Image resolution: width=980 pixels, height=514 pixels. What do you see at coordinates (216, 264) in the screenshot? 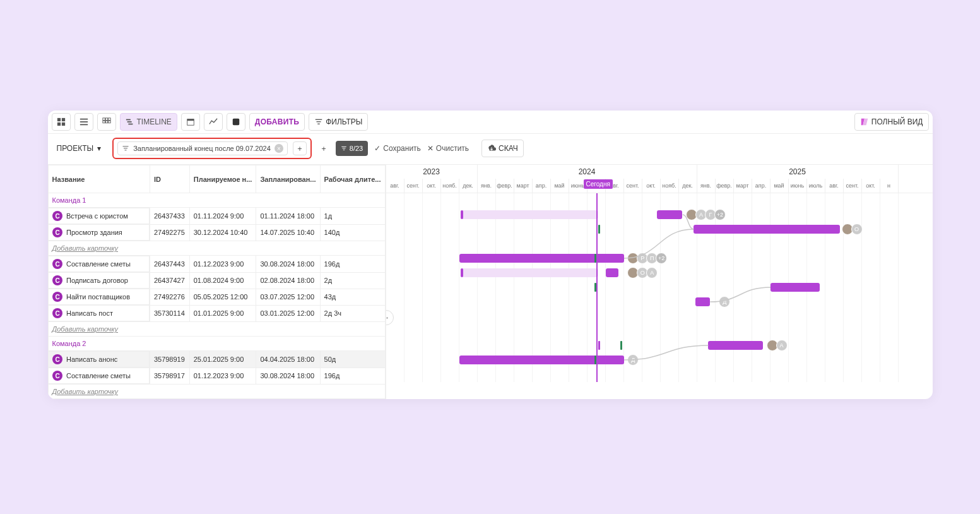
I see `table-row: ССоставление сметы2643744301.12.2023 9:0…` at bounding box center [216, 264].